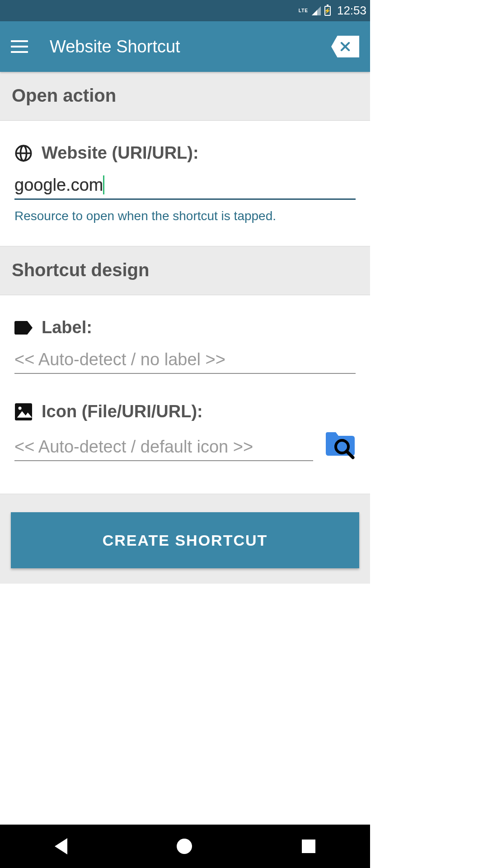 This screenshot has height=868, width=488. Describe the element at coordinates (185, 216) in the screenshot. I see `website-helper-text: Resource to open when the shortcut is ta…` at that location.